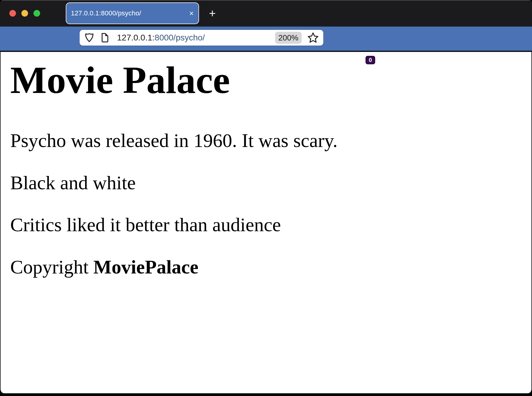 Image resolution: width=532 pixels, height=396 pixels. I want to click on url-path: 8000/psycho/, so click(180, 37).